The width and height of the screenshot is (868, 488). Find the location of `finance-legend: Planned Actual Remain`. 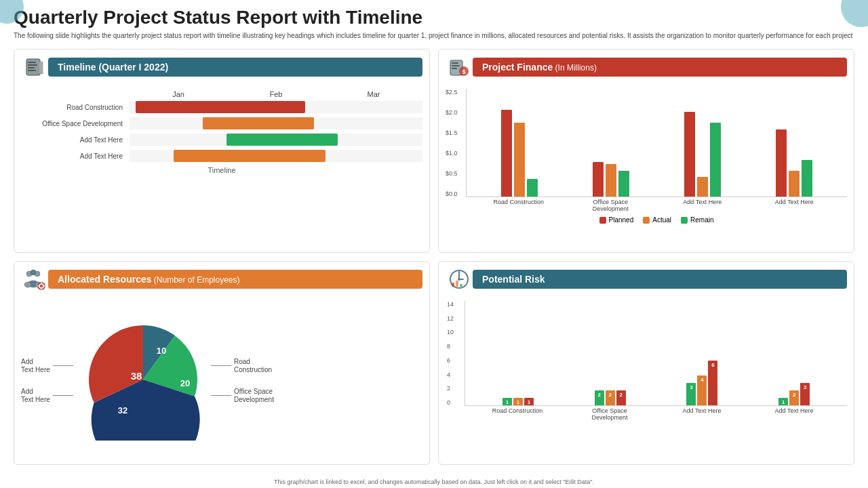

finance-legend: Planned Actual Remain is located at coordinates (656, 220).